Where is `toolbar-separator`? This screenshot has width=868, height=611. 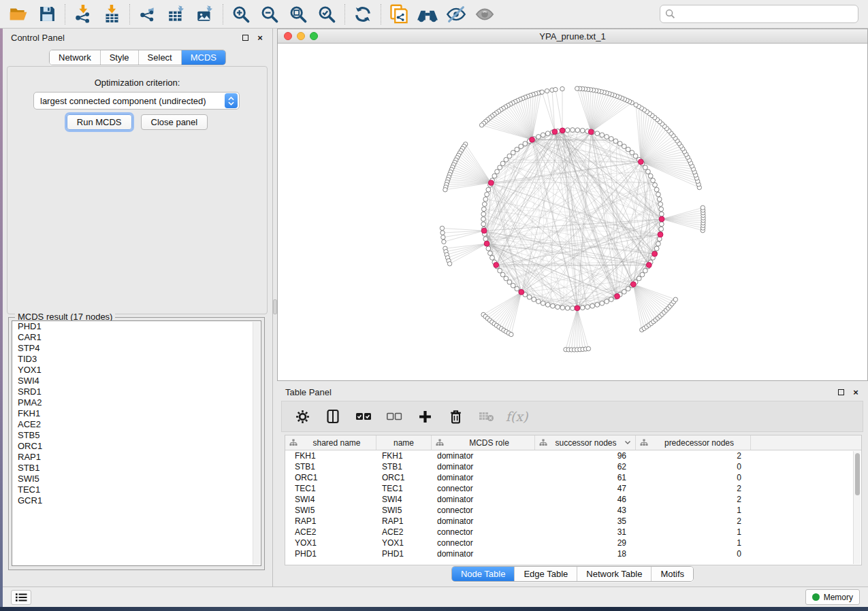 toolbar-separator is located at coordinates (223, 14).